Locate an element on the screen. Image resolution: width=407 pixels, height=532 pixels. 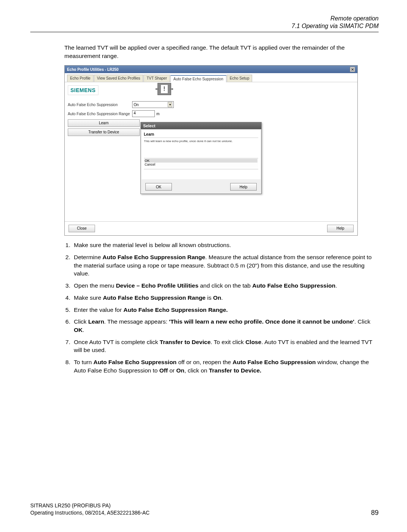
page-number: 89 is located at coordinates (375, 513).